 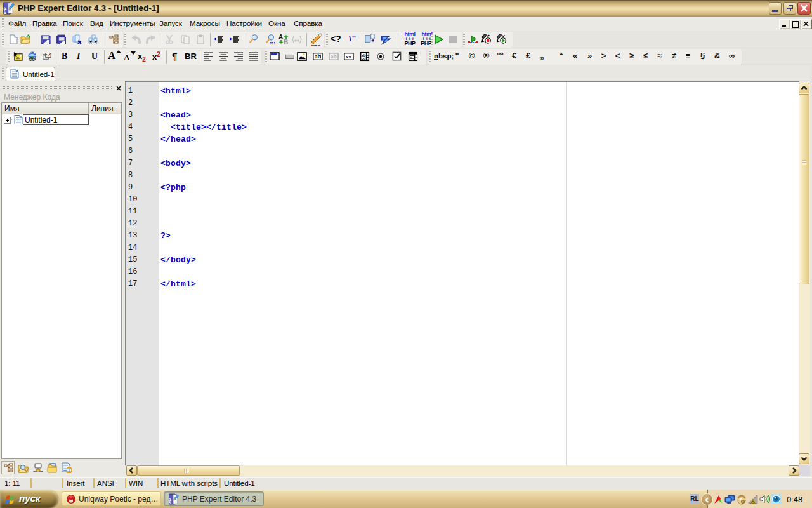 I want to click on svg-text: cd, so click(x=364, y=58).